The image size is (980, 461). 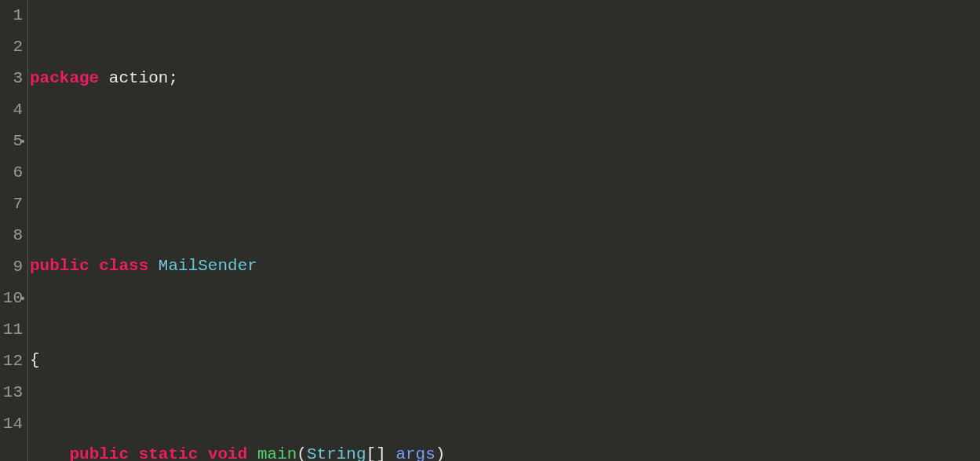 I want to click on line-number: 7, so click(x=11, y=204).